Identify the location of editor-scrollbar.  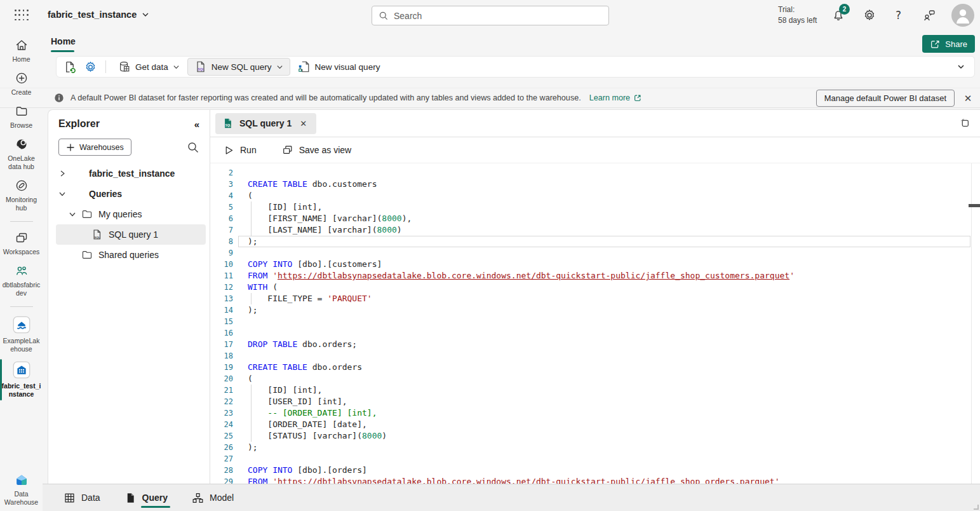
(976, 324).